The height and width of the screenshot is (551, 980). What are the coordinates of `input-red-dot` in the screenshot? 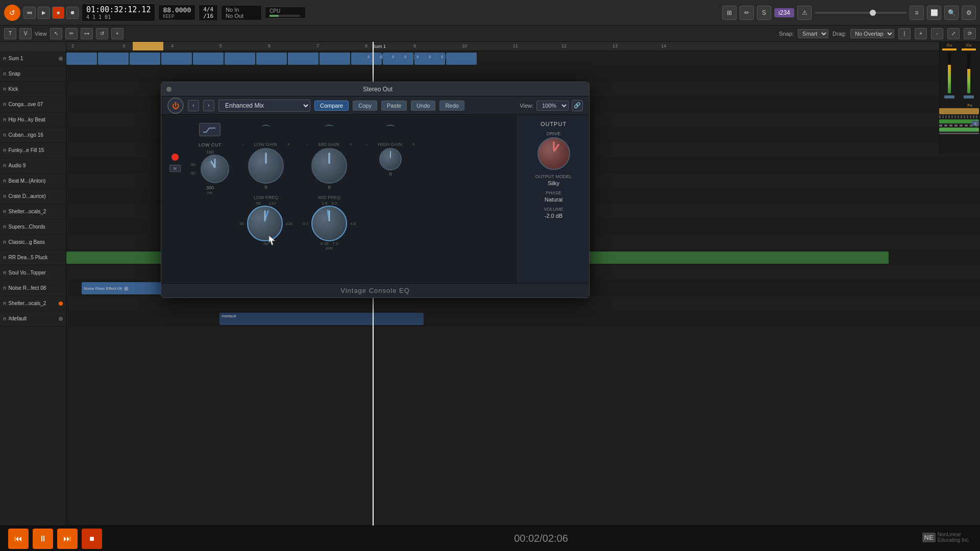 It's located at (175, 157).